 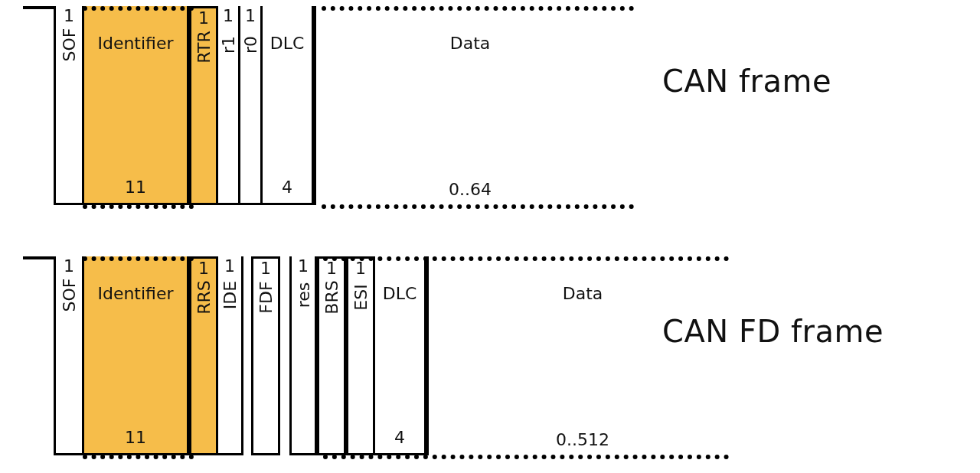 What do you see at coordinates (204, 268) in the screenshot?
I see `canfd-field-rrs-bits: 1` at bounding box center [204, 268].